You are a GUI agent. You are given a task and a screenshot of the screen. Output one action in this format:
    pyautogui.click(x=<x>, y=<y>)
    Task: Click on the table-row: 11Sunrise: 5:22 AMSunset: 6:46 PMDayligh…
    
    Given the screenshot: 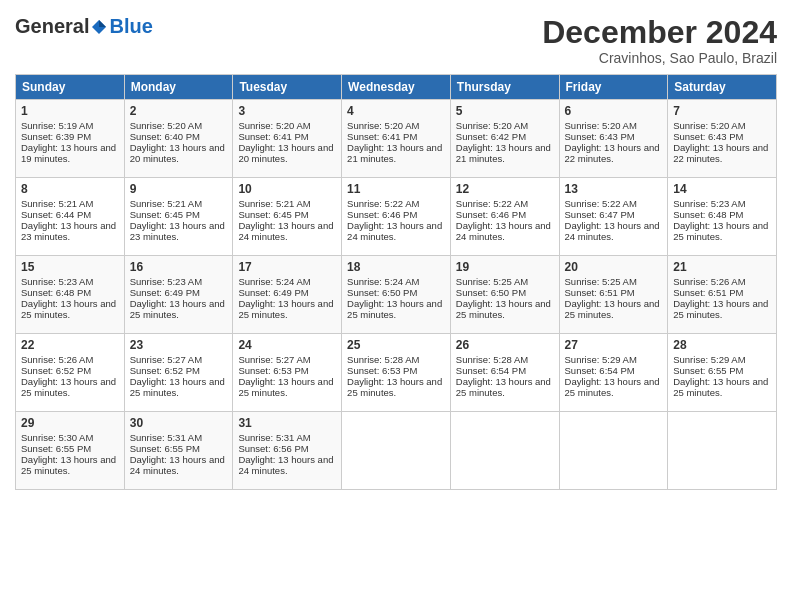 What is the action you would take?
    pyautogui.click(x=396, y=217)
    